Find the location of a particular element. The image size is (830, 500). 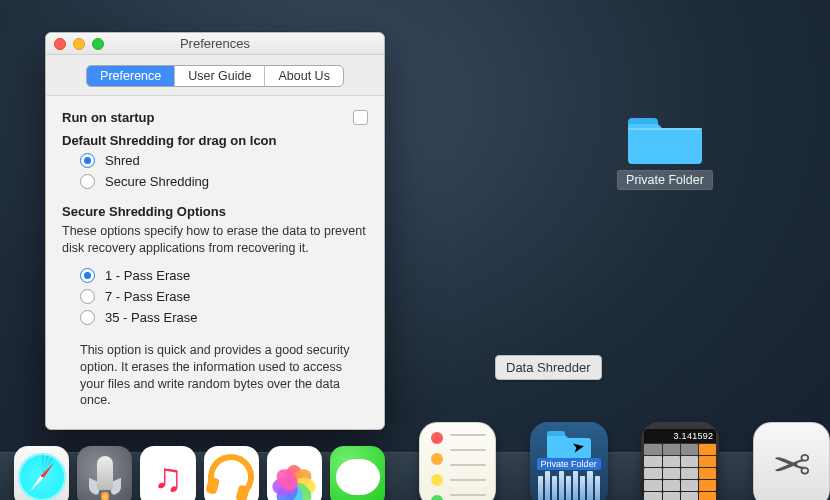

dock-app-audio is located at coordinates (232, 473).